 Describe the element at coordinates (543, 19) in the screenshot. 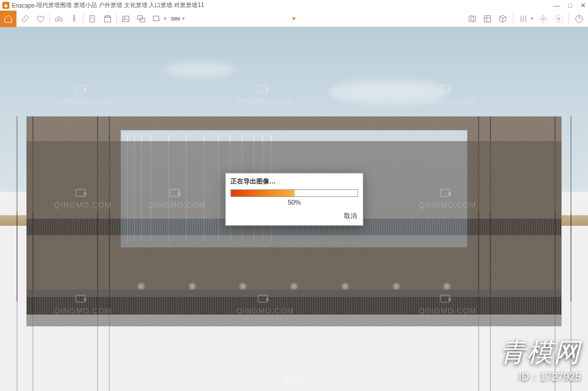

I see `visual-settings-icon` at that location.